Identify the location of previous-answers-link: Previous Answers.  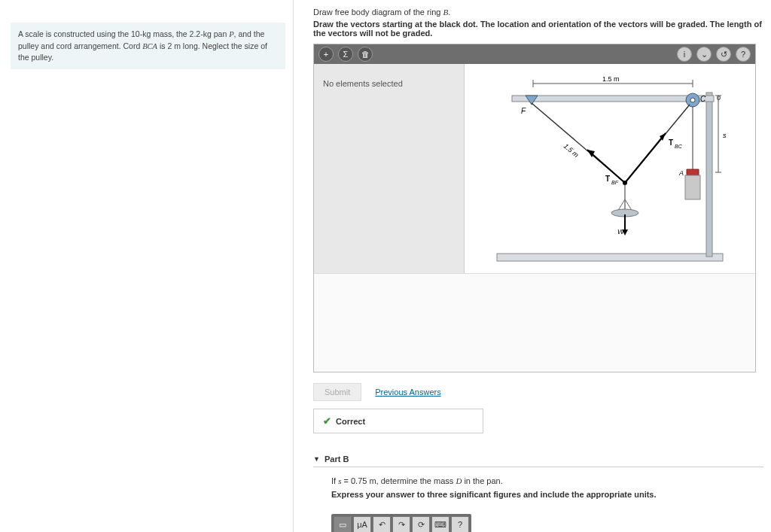
(408, 392).